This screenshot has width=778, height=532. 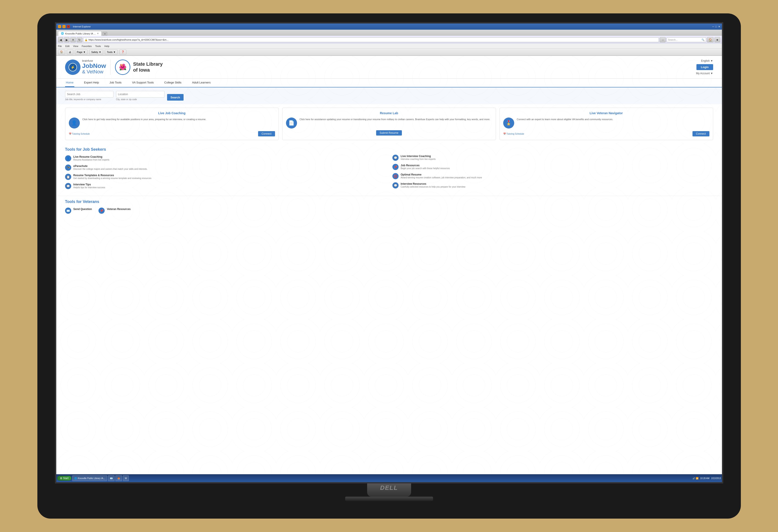 I want to click on live-resume-coaching-name: Live Resume Coaching, so click(x=91, y=157).